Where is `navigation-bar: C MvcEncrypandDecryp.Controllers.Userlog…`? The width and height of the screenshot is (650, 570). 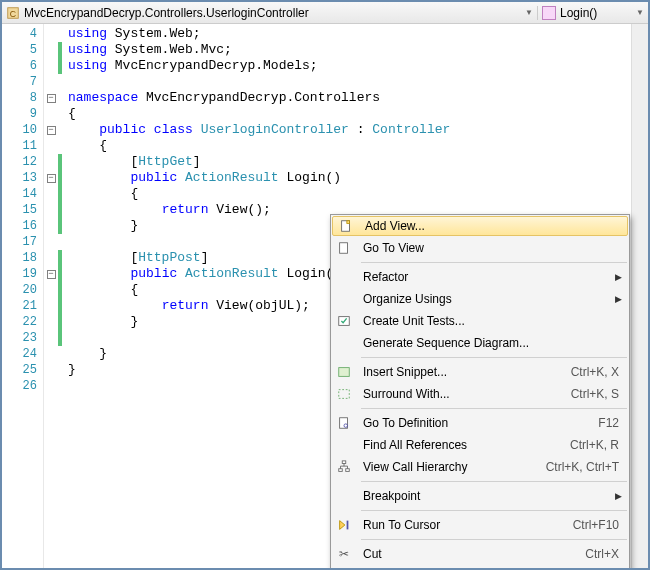
navigation-bar: C MvcEncrypandDecryp.Controllers.Userlog… is located at coordinates (325, 13).